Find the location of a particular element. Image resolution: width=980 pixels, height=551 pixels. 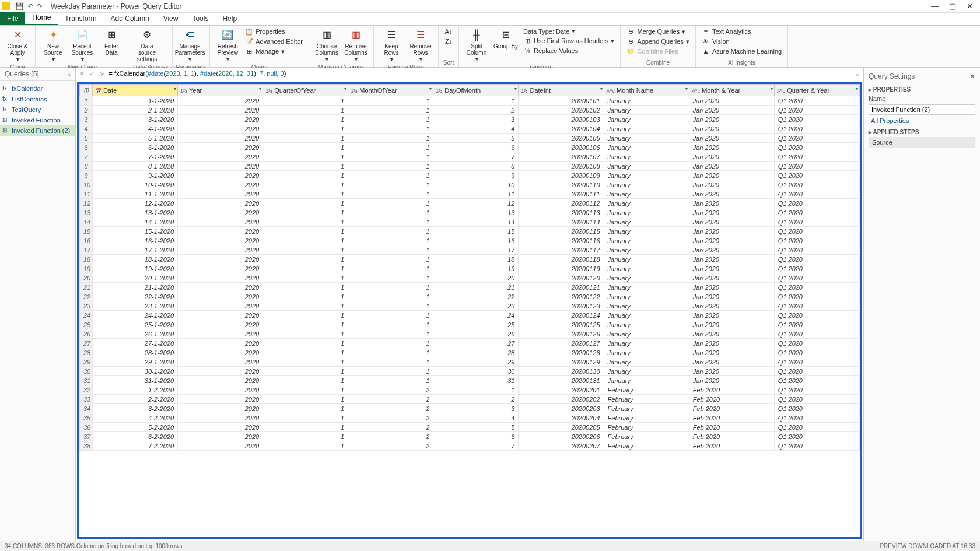

cell: 20200203 is located at coordinates (561, 409).